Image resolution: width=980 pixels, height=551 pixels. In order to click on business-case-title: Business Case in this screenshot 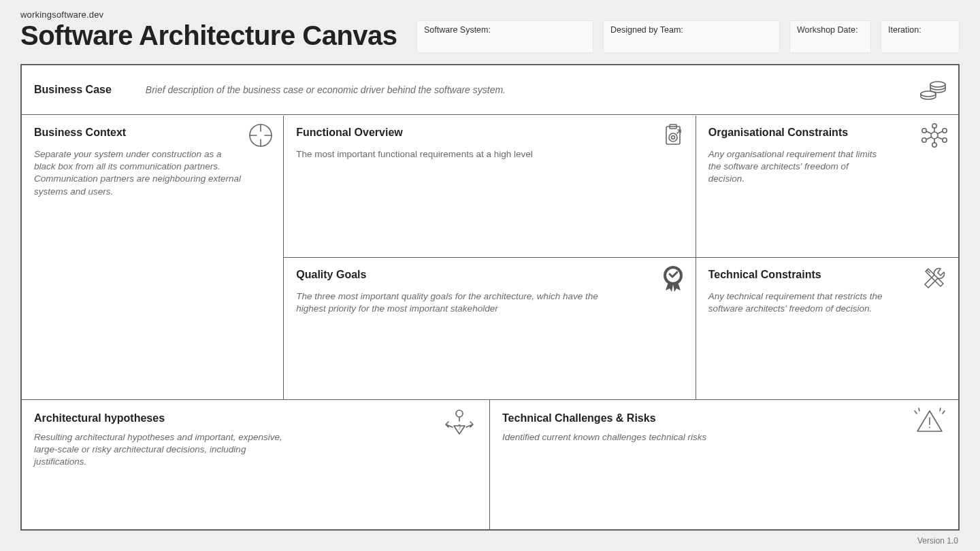, I will do `click(73, 90)`.